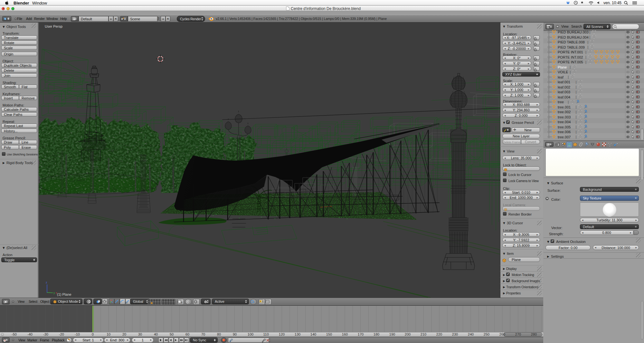  Describe the element at coordinates (109, 334) in the screenshot. I see `svg-text: 10` at that location.